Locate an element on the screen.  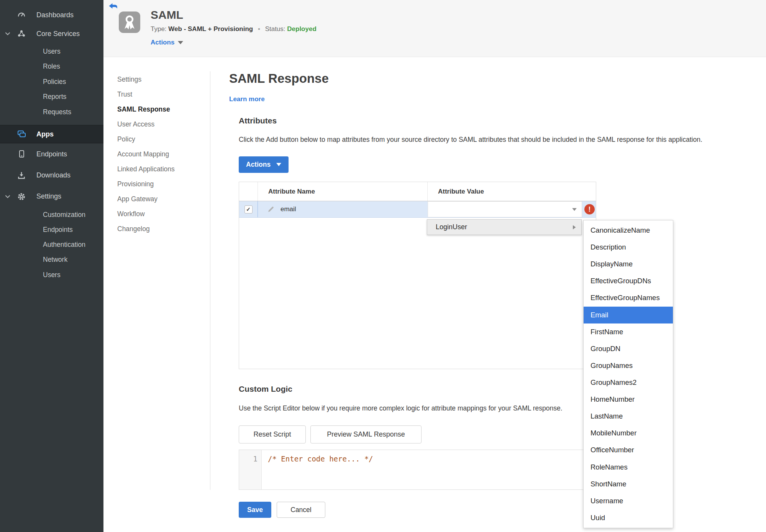
menu-item-displayname: DisplayName is located at coordinates (628, 264).